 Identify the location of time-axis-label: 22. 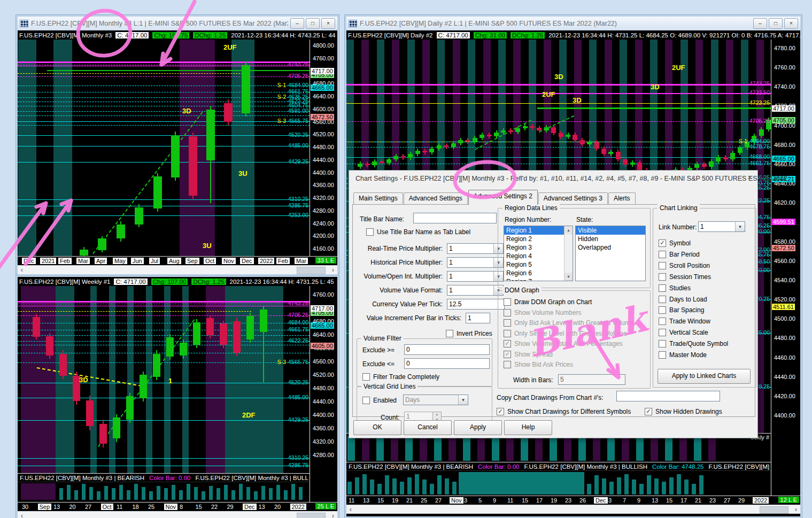
(214, 507).